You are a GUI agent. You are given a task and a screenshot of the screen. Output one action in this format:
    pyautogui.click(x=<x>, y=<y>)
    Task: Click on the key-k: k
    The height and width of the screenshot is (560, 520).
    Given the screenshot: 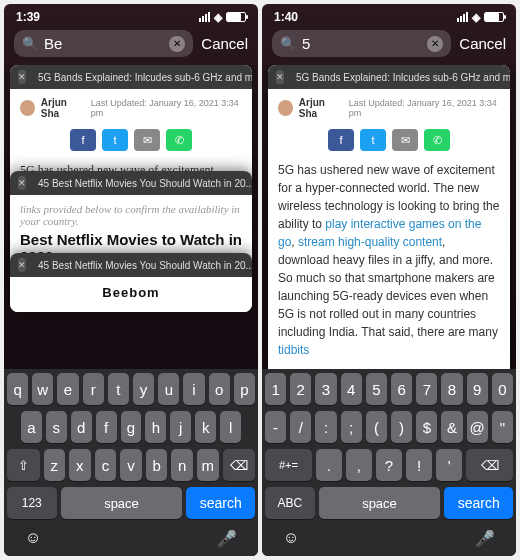 What is the action you would take?
    pyautogui.click(x=206, y=427)
    